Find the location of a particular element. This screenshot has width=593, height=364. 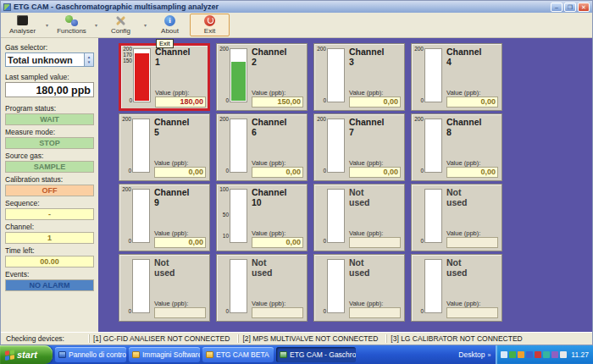

exit-icon is located at coordinates (210, 20).